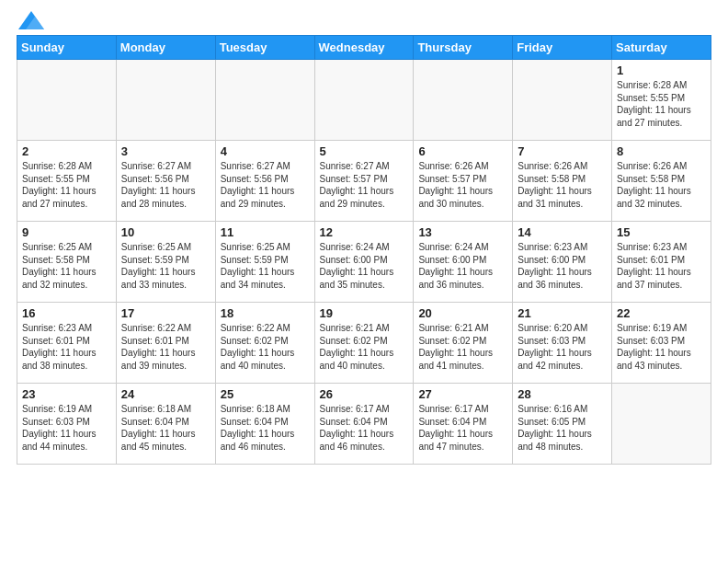 Image resolution: width=728 pixels, height=563 pixels. Describe the element at coordinates (265, 343) in the screenshot. I see `day-cell: 18Sunrise: 6:22 AMSunset: 6:02 PMDayligh…` at that location.